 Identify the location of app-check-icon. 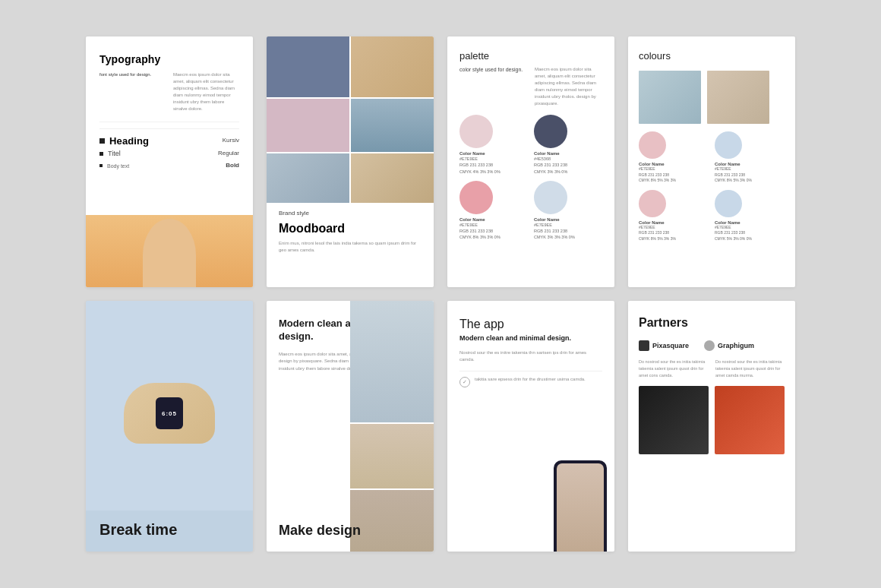
(465, 382).